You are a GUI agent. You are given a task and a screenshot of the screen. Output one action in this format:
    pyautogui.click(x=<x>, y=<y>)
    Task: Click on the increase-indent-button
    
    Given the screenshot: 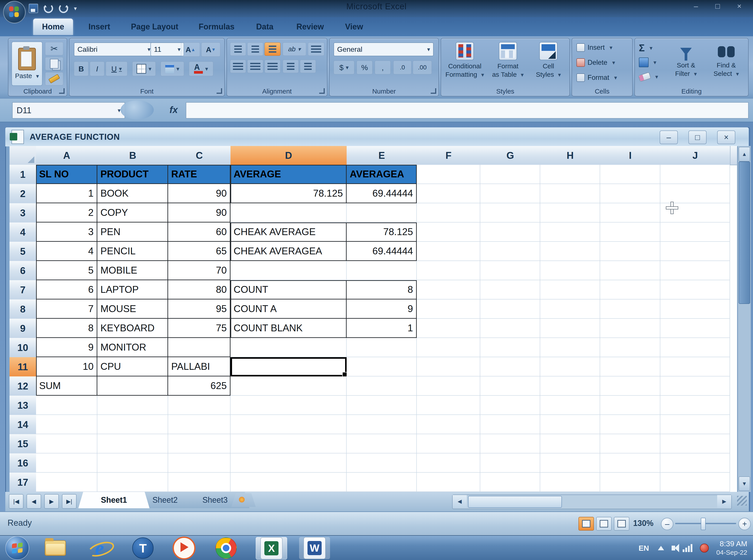 What is the action you would take?
    pyautogui.click(x=308, y=66)
    